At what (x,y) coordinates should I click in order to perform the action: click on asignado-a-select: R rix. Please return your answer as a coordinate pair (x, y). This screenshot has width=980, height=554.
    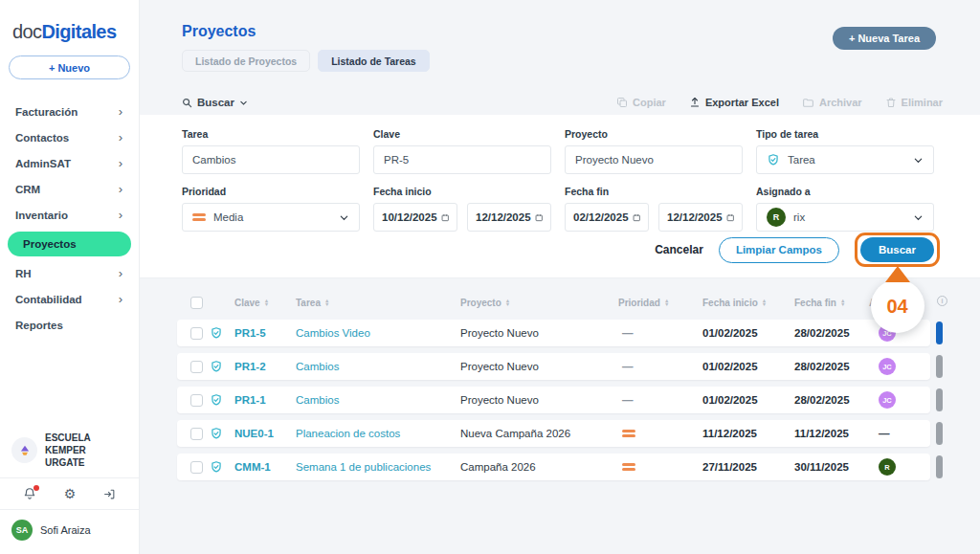
    Looking at the image, I should click on (845, 217).